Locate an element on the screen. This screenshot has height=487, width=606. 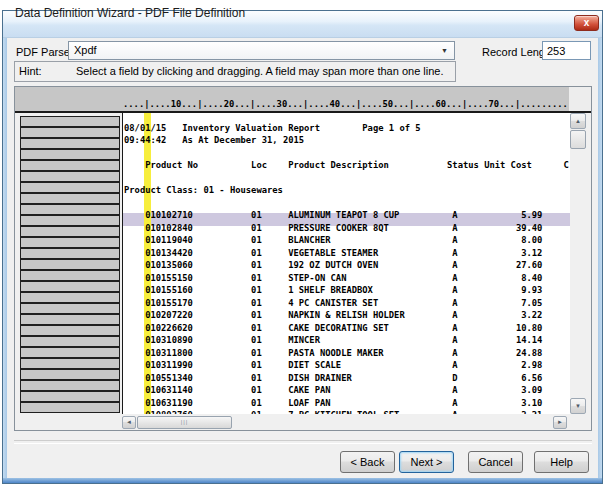
window-border-bottom is located at coordinates (302, 480).